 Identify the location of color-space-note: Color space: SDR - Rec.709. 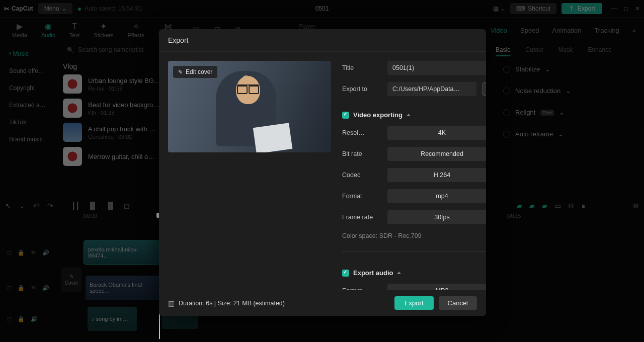
(414, 236).